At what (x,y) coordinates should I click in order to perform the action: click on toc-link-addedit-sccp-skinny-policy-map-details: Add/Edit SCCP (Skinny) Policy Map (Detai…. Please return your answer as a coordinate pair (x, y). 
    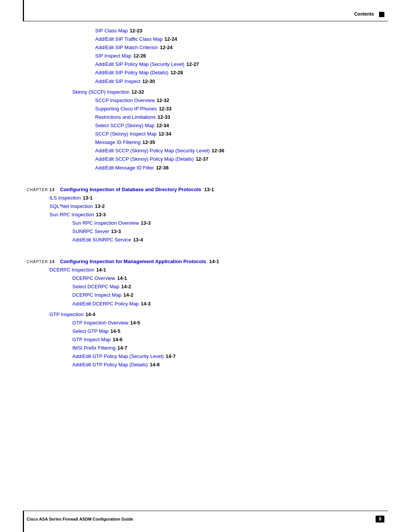
    Looking at the image, I should click on (145, 159).